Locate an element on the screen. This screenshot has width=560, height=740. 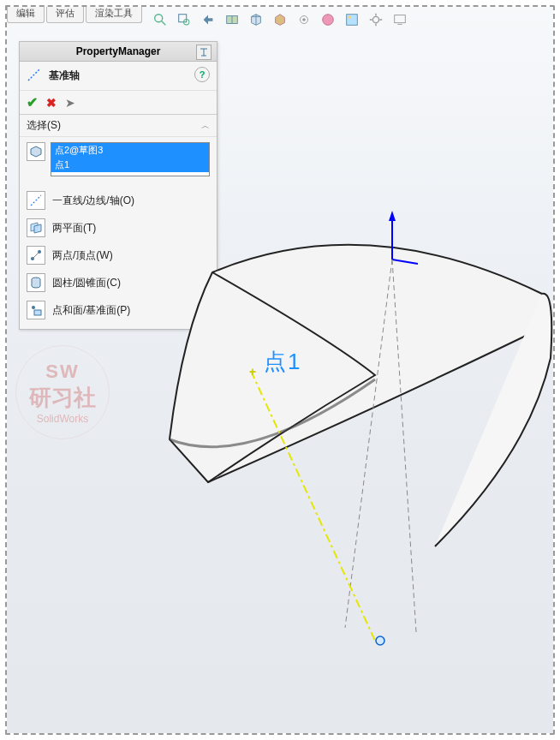
panel-pin-icon is located at coordinates (204, 52).